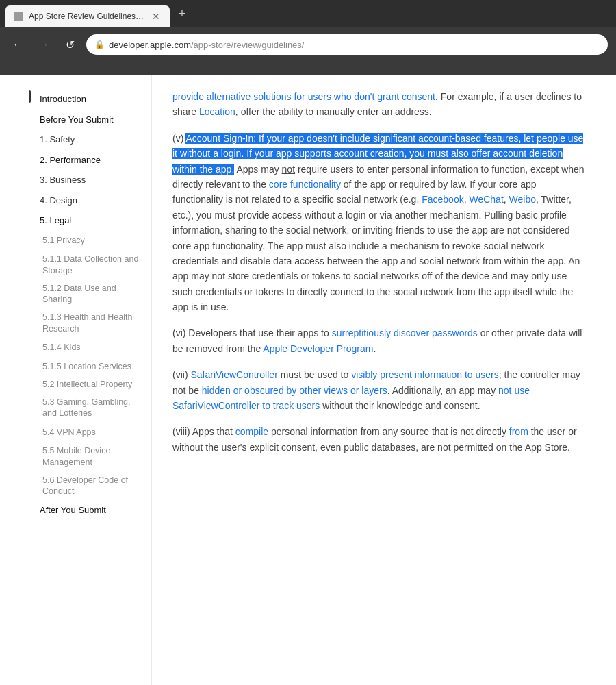 The width and height of the screenshot is (616, 685). What do you see at coordinates (294, 390) in the screenshot?
I see `link-hidden: hidden or obscured by other views or lay…` at bounding box center [294, 390].